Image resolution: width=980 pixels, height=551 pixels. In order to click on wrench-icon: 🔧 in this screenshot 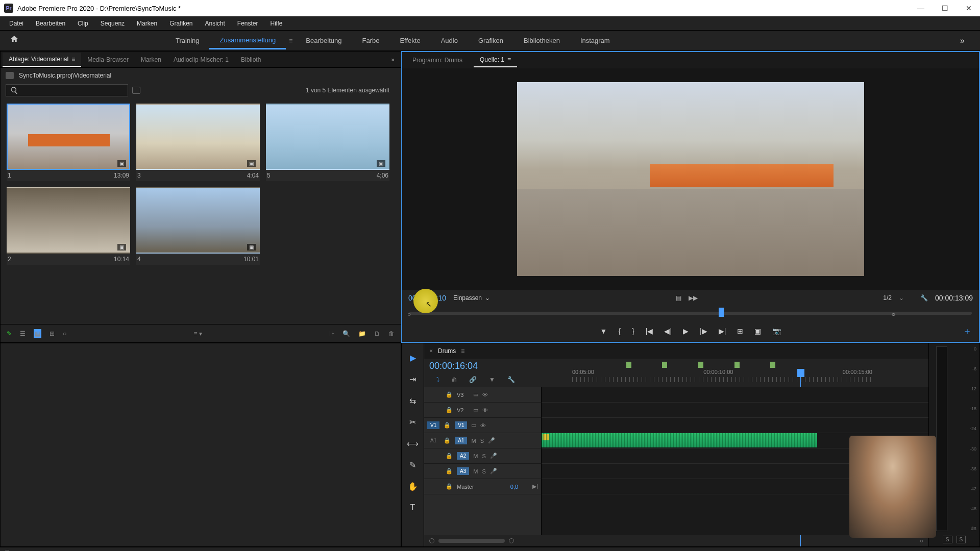, I will do `click(924, 298)`.